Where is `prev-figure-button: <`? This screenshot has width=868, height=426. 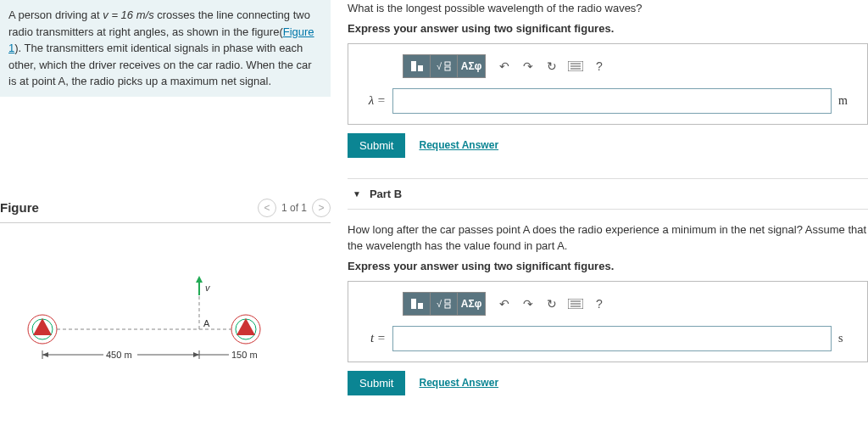
prev-figure-button: < is located at coordinates (267, 208).